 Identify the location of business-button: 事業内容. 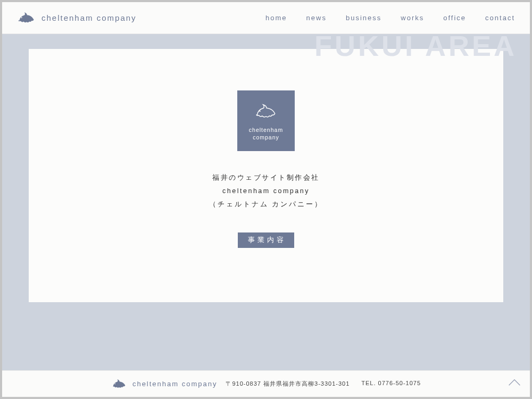
(266, 240).